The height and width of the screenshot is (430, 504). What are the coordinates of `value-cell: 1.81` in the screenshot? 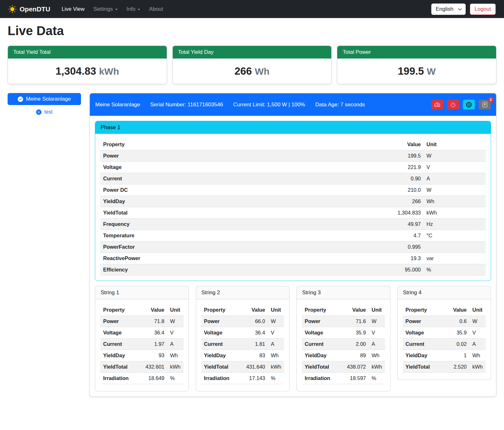 It's located at (254, 344).